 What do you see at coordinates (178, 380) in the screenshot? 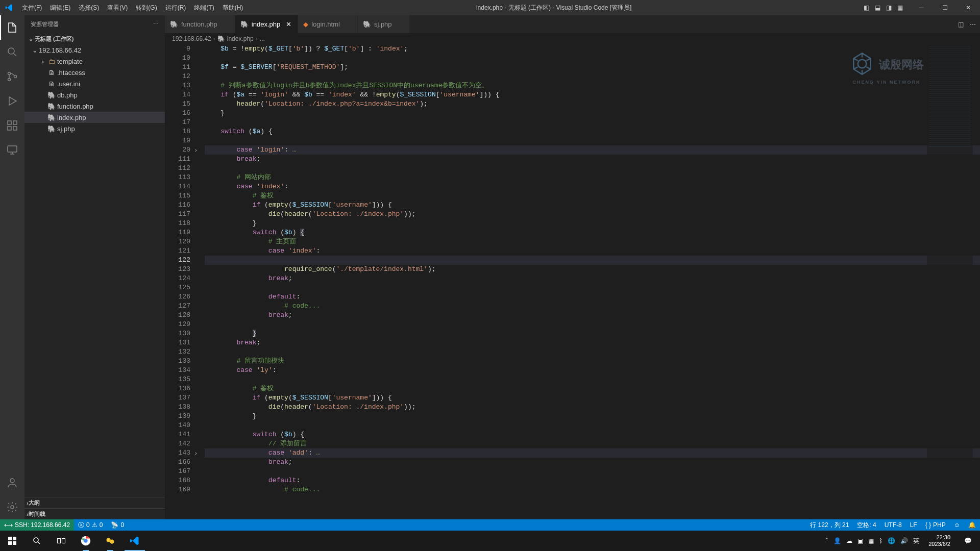
I see `line-number: 135` at bounding box center [178, 380].